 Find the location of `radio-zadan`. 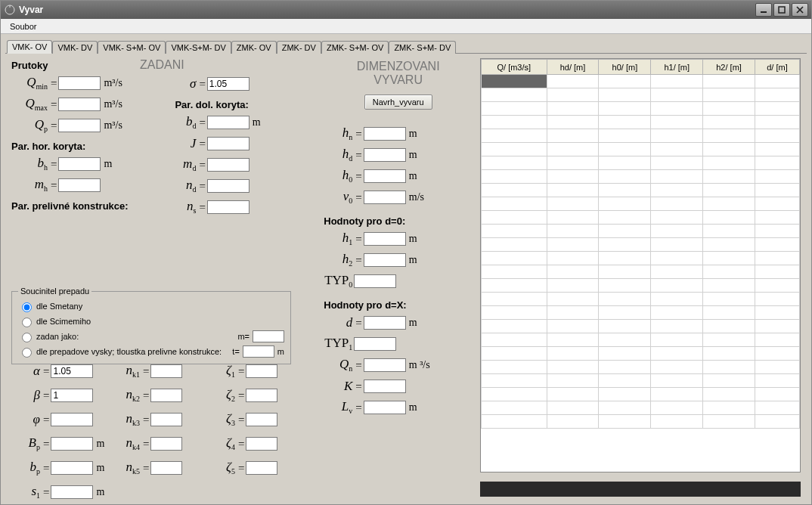

radio-zadan is located at coordinates (27, 337).